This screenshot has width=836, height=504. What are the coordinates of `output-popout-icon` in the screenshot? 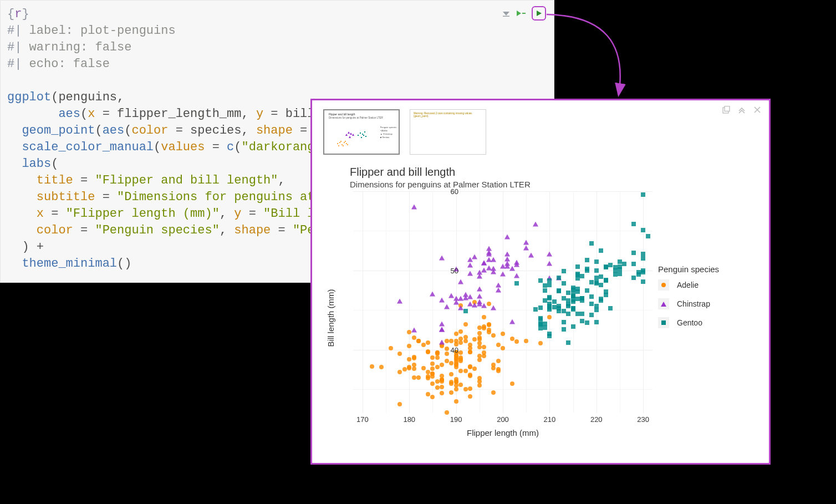 It's located at (726, 111).